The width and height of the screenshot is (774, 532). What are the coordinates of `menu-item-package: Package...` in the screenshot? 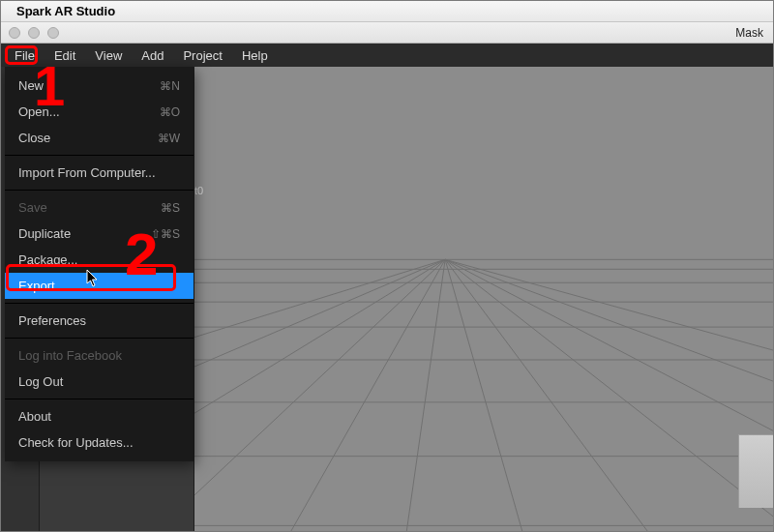 It's located at (99, 259).